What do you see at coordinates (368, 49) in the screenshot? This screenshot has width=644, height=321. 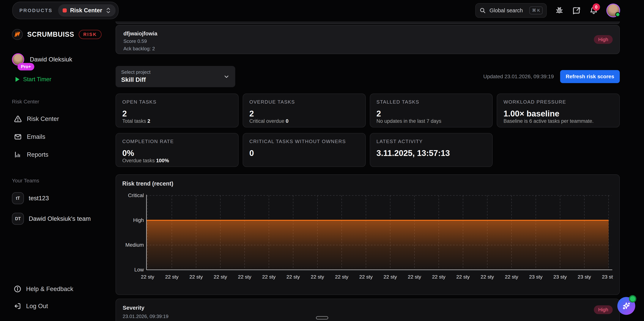 I see `risk-item-ack-backlog: Ack backlog: 2` at bounding box center [368, 49].